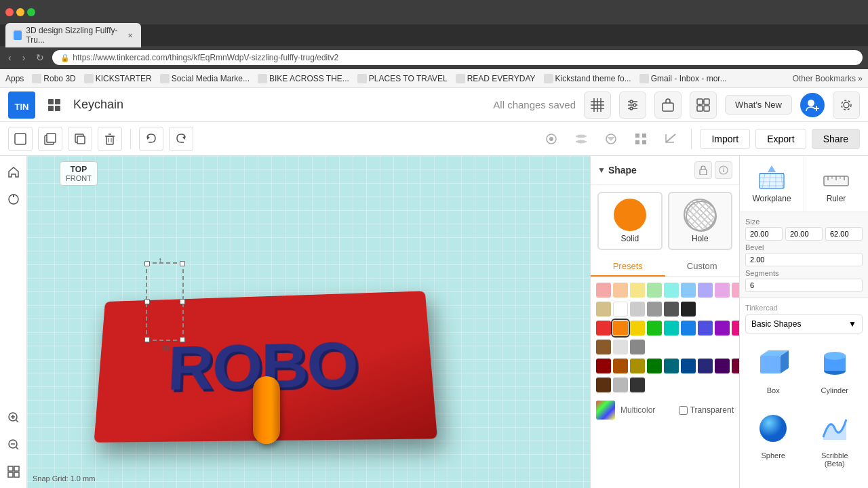 The height and width of the screenshot is (488, 868). Describe the element at coordinates (403, 79) in the screenshot. I see `bookmark-places: PLACES TO TRAVEL` at that location.